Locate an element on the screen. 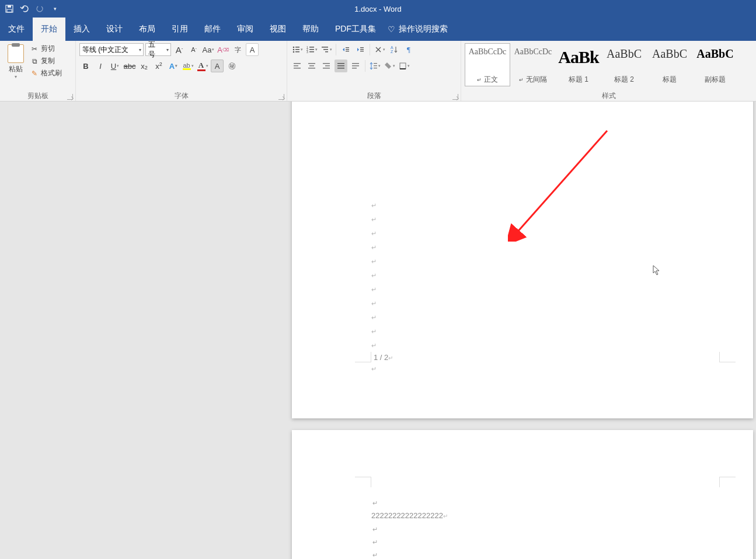 The height and width of the screenshot is (559, 756). borders-button: ▾ is located at coordinates (404, 66).